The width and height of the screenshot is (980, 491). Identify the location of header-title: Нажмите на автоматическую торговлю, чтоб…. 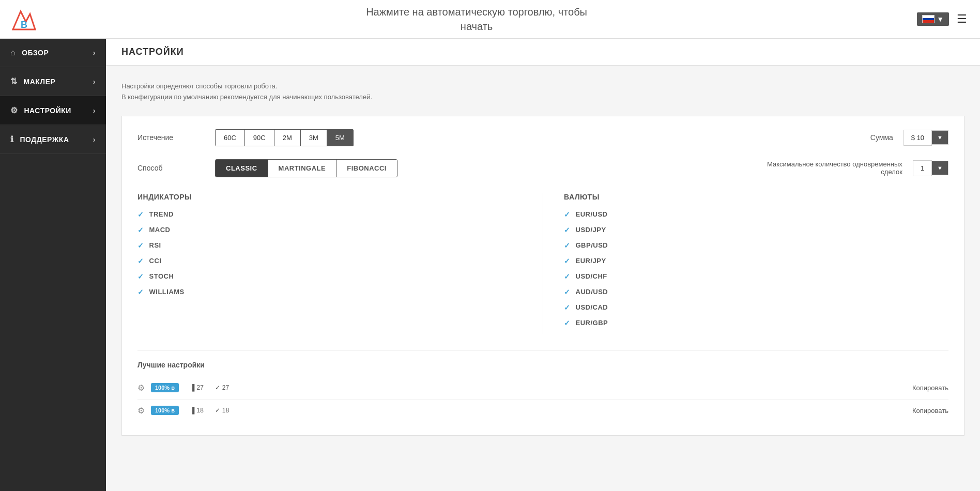
(477, 19).